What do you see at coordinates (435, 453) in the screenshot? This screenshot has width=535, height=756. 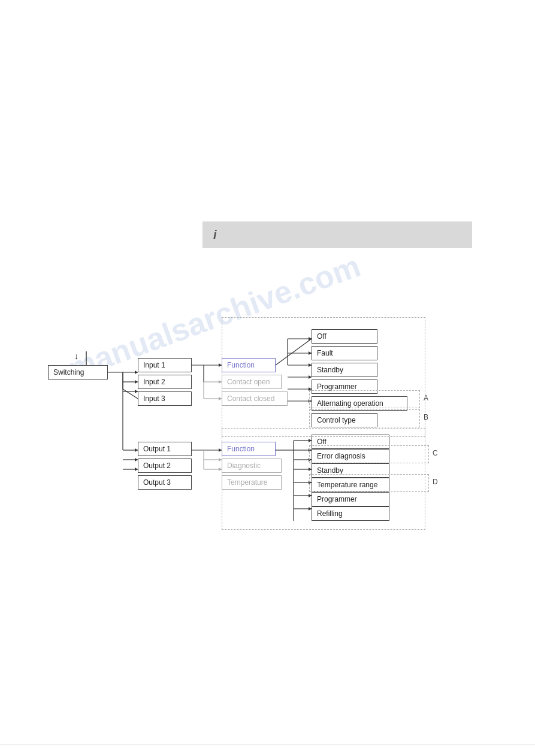 I see `region-c-label: C` at bounding box center [435, 453].